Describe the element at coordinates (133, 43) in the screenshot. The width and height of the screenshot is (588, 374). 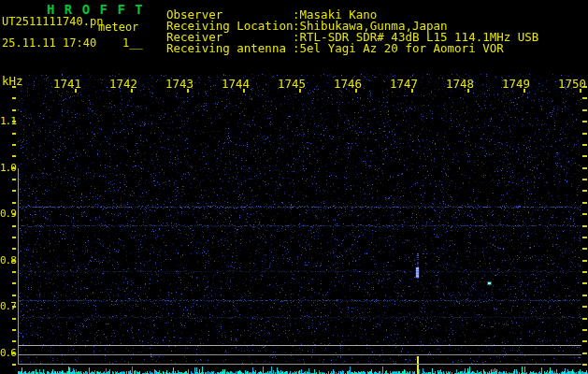
I see `page-counter: 1__` at that location.